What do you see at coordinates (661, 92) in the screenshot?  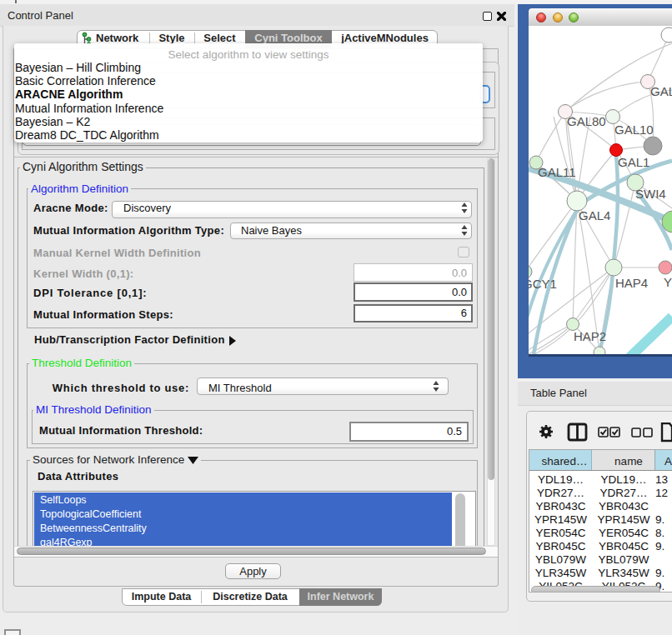 I see `svg-text: GAL7` at bounding box center [661, 92].